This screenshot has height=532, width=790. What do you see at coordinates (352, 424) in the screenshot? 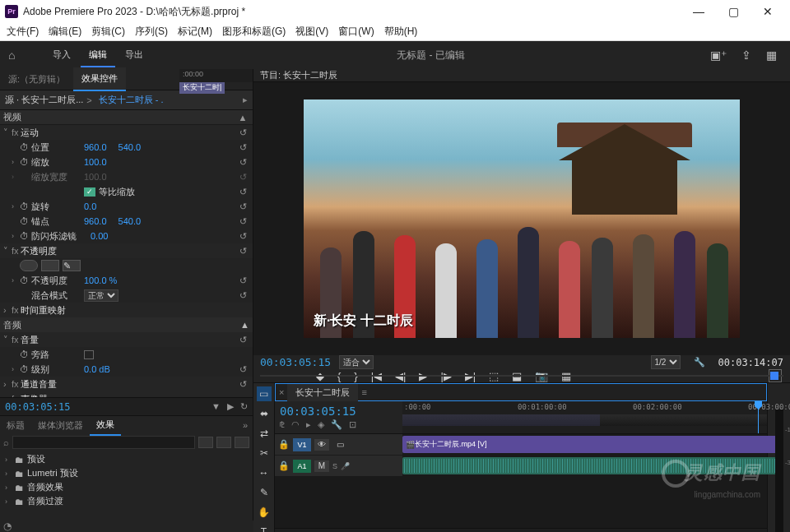
I see `caption-icon: ⊡` at bounding box center [352, 424].